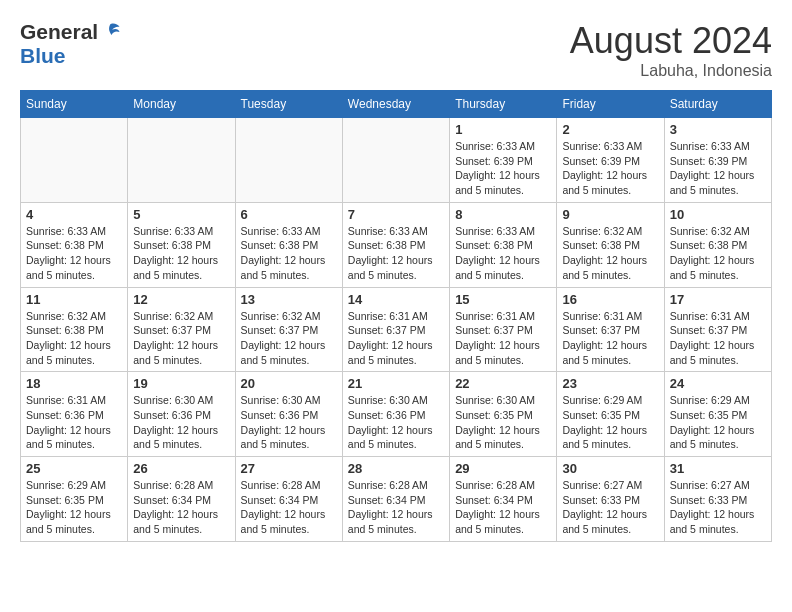 Image resolution: width=792 pixels, height=612 pixels. What do you see at coordinates (59, 32) in the screenshot?
I see `logo-general: General` at bounding box center [59, 32].